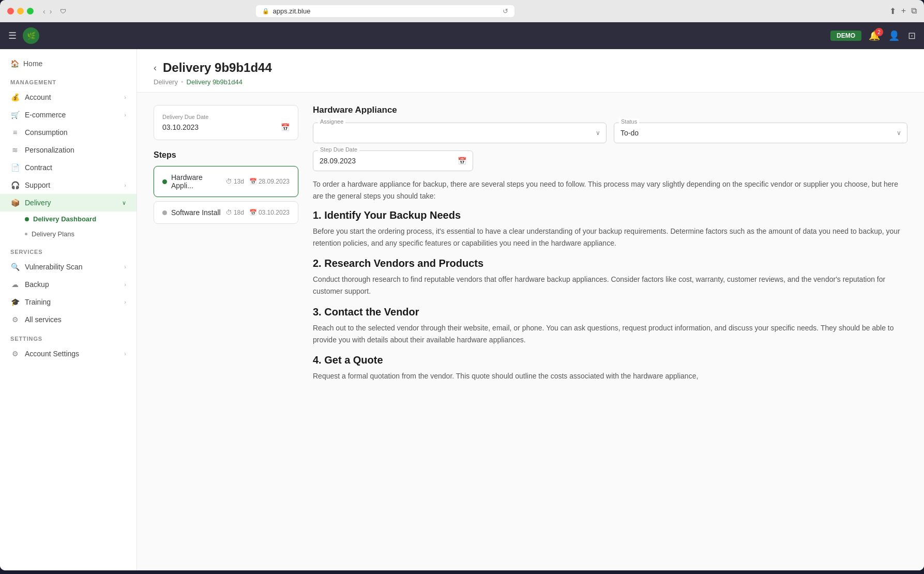  I want to click on step-software-date: 03.10.2023, so click(274, 213).